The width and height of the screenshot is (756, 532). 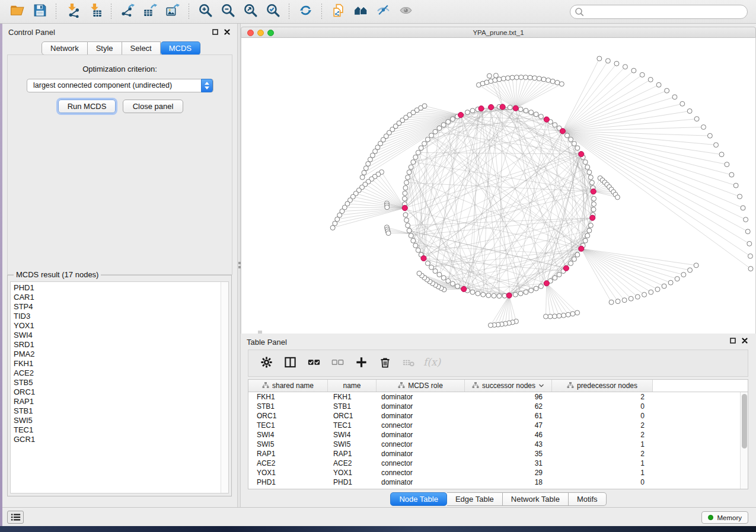 I want to click on deselect-all-button, so click(x=337, y=363).